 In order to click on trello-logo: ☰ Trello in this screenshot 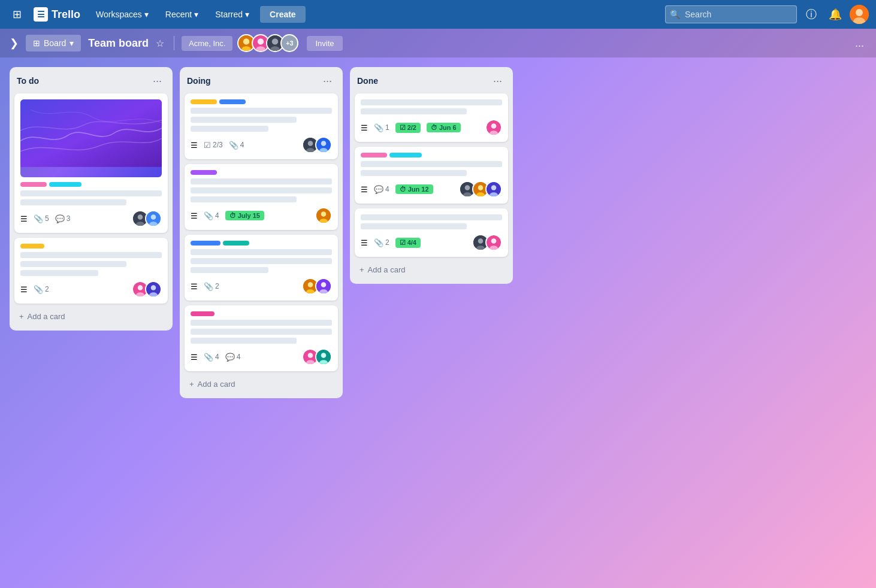, I will do `click(57, 14)`.